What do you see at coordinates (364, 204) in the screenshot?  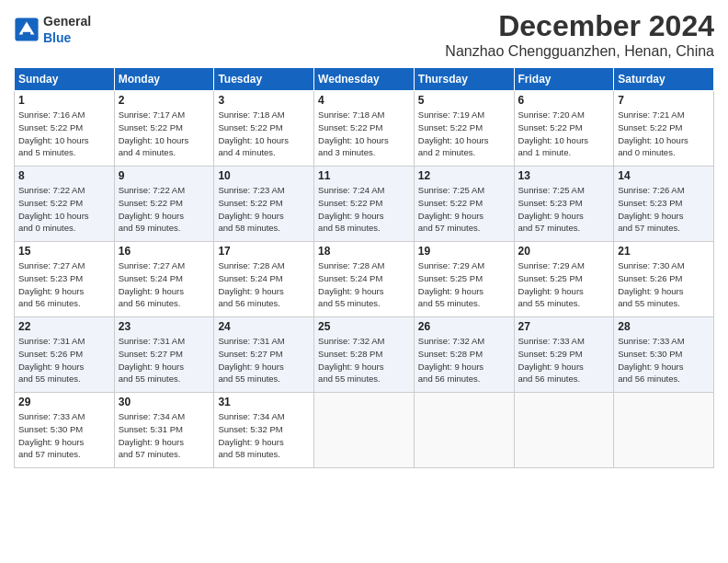 I see `calendar-week-row: 8Sunrise: 7:22 AMSunset: 5:22 PMDaylight…` at bounding box center [364, 204].